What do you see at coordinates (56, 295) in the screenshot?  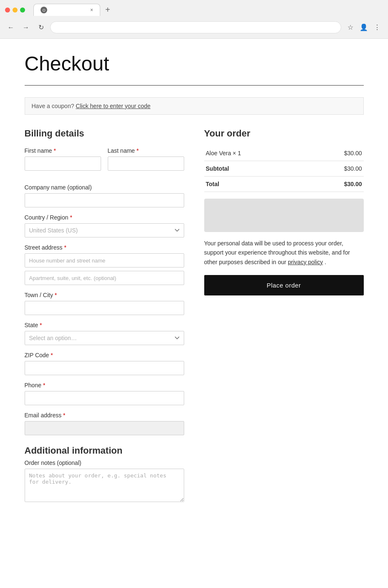 I see `town-city-required: *` at bounding box center [56, 295].